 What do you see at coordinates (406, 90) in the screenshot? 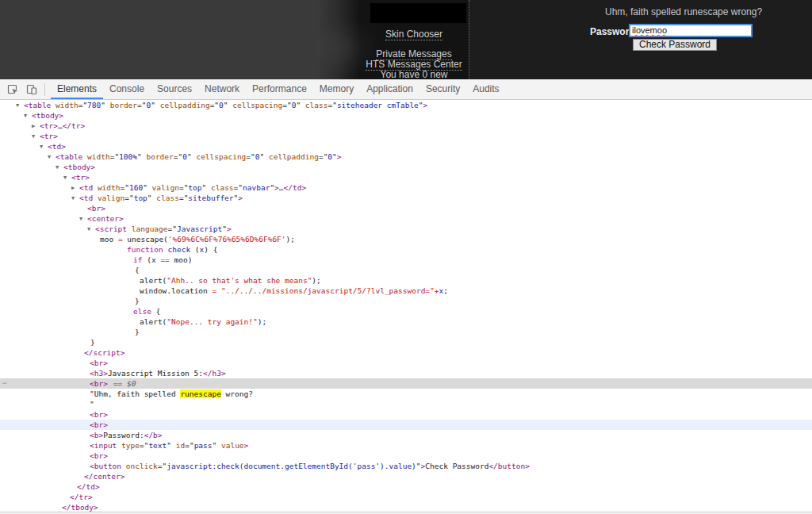
I see `devtools-toolbar: ElementsConsoleSourcesNetworkPerformance…` at bounding box center [406, 90].